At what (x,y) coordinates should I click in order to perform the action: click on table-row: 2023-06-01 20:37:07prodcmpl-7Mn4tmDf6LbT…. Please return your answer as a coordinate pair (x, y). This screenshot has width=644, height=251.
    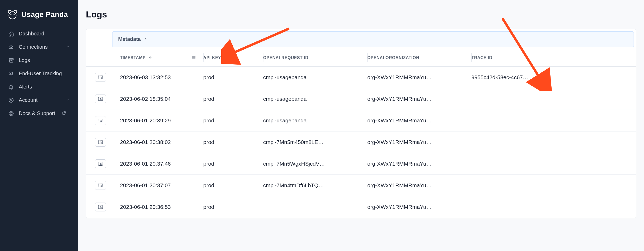
    Looking at the image, I should click on (361, 185).